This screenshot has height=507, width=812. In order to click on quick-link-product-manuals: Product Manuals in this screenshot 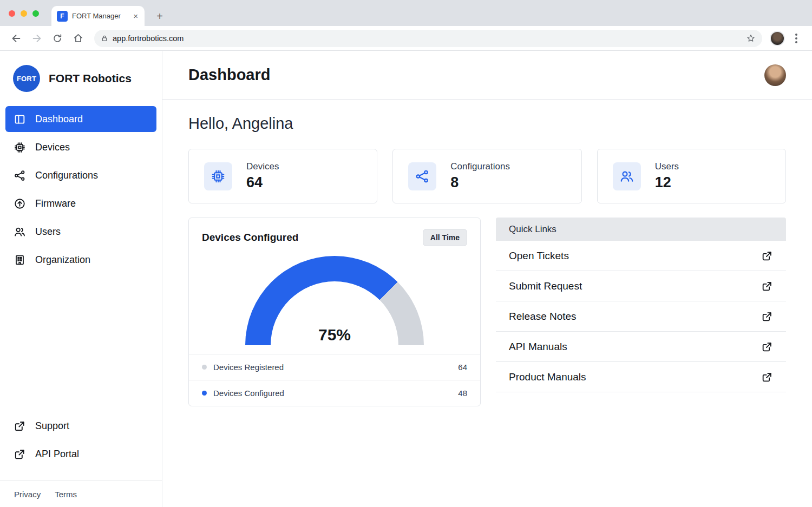, I will do `click(641, 377)`.